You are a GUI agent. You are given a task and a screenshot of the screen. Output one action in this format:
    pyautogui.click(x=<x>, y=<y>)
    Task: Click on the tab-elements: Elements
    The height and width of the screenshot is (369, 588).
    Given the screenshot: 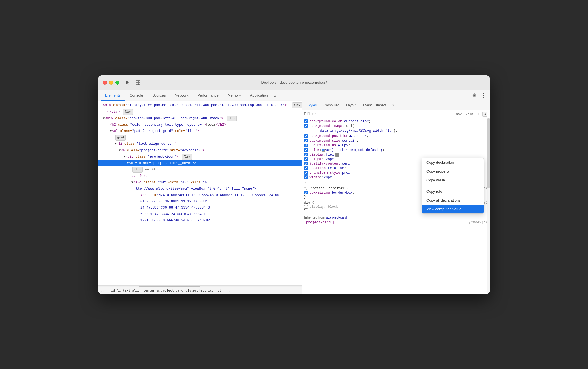 What is the action you would take?
    pyautogui.click(x=113, y=95)
    